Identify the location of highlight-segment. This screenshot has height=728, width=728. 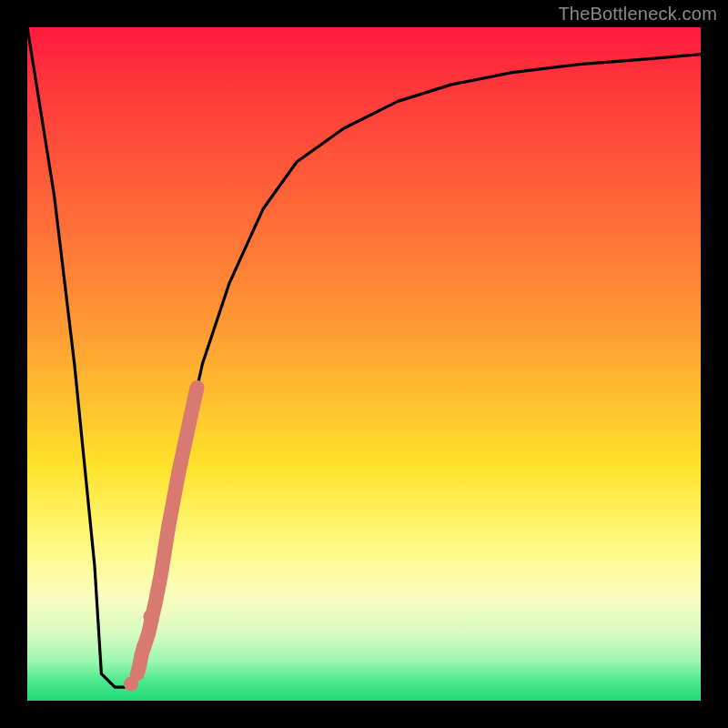
(167, 530).